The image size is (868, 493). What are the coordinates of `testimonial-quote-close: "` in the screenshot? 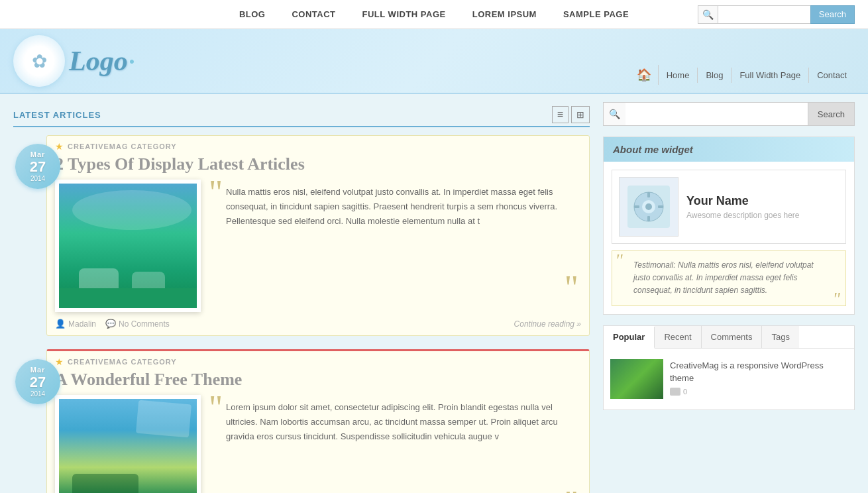 It's located at (836, 299).